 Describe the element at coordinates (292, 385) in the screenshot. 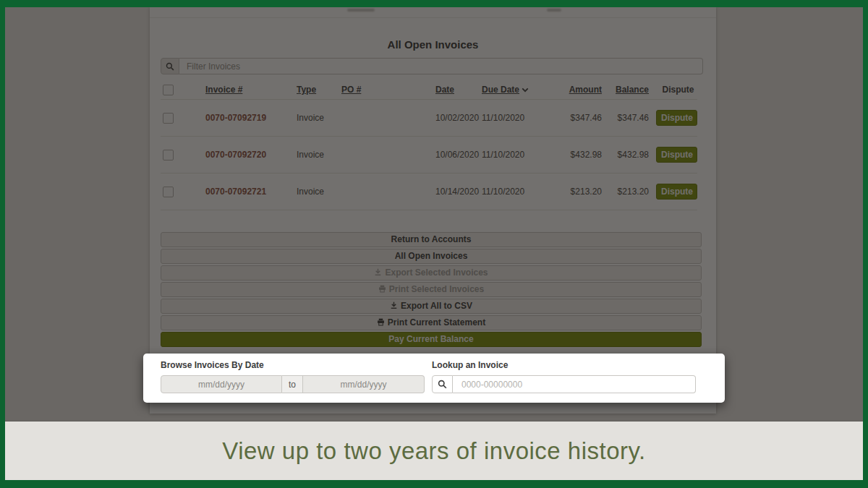

I see `date-range-separator: to` at that location.